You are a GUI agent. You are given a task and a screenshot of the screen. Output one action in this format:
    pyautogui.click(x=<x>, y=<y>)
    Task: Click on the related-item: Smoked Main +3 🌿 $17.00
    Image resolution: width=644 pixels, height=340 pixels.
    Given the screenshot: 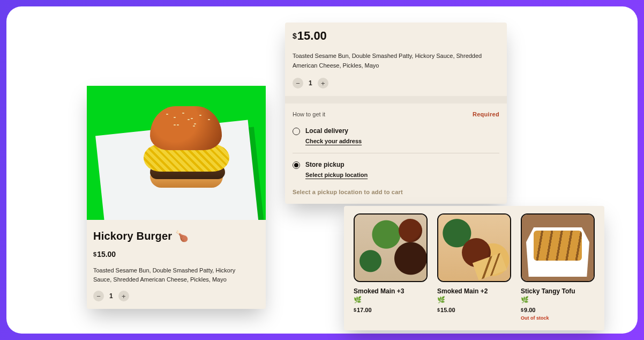 What is the action you would take?
    pyautogui.click(x=391, y=267)
    